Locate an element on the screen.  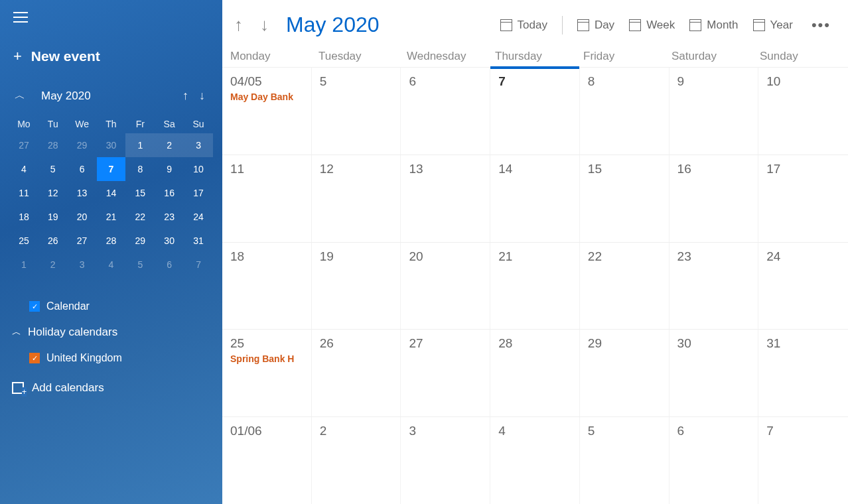
mini-day-cell: 8 is located at coordinates (140, 169).